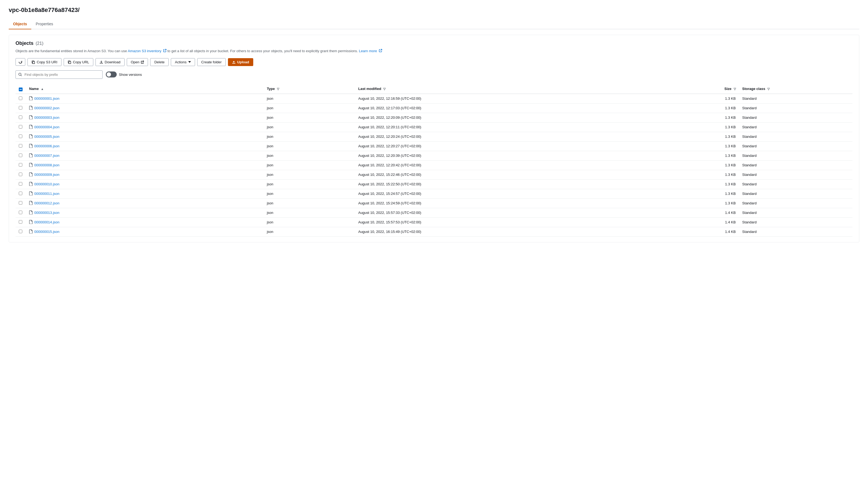 The height and width of the screenshot is (493, 868). I want to click on col-header-storage: Storage class ▽, so click(795, 89).